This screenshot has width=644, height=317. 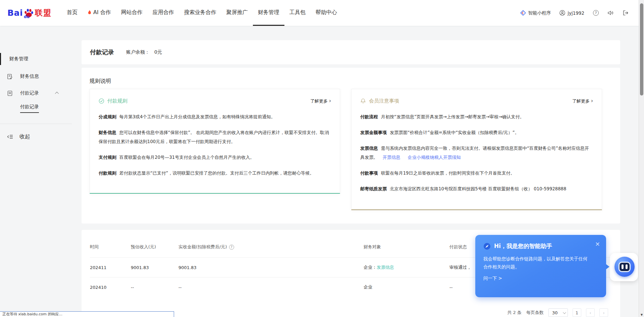 What do you see at coordinates (572, 13) in the screenshot?
I see `user-account: jyj1992` at bounding box center [572, 13].